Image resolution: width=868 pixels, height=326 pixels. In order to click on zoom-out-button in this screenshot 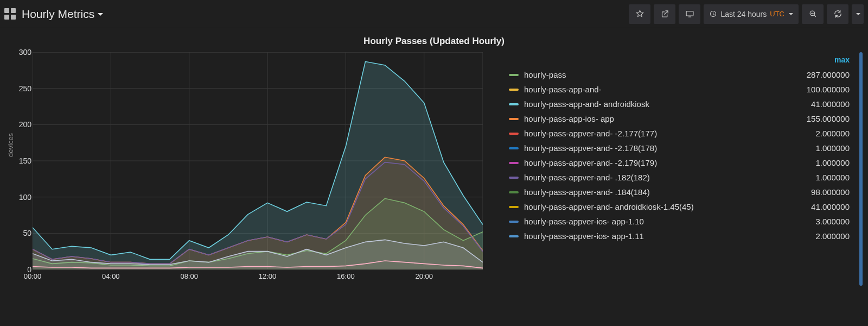, I will do `click(813, 14)`.